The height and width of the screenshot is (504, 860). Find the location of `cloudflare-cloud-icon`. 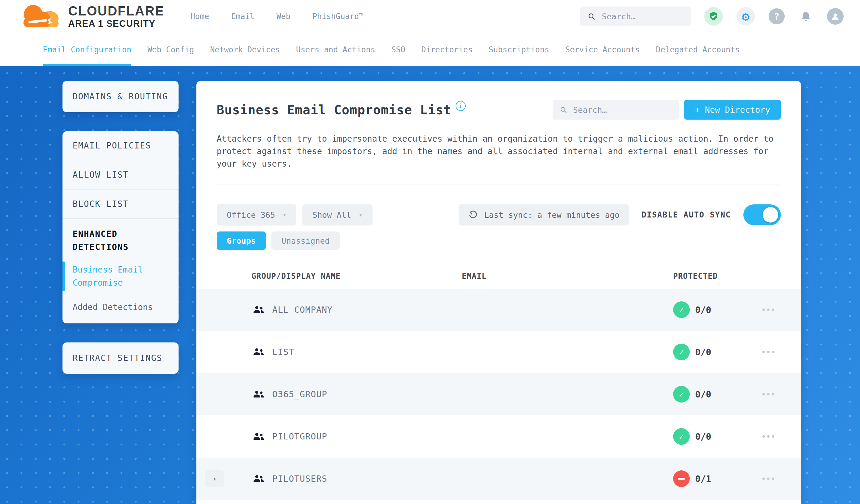

cloudflare-cloud-icon is located at coordinates (40, 16).